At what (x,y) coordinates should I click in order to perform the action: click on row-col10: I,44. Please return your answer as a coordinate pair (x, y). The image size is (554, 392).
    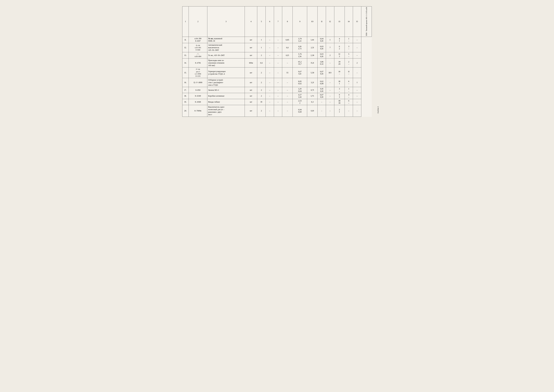
    Looking at the image, I should click on (312, 40).